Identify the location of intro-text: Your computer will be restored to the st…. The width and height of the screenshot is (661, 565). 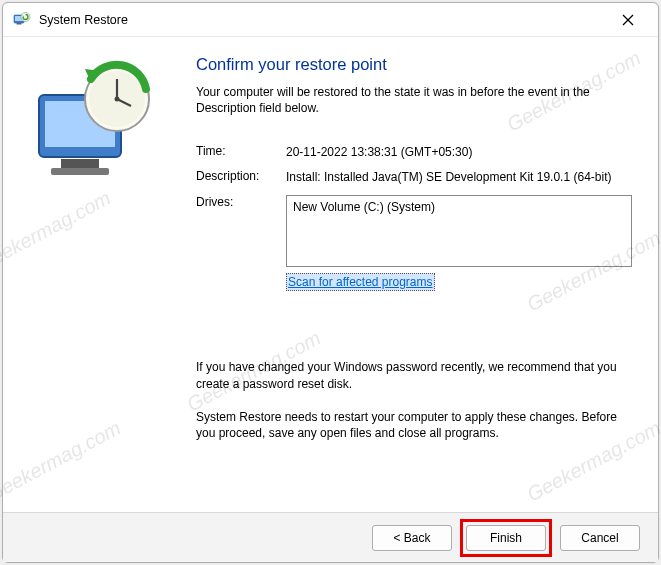
(414, 100).